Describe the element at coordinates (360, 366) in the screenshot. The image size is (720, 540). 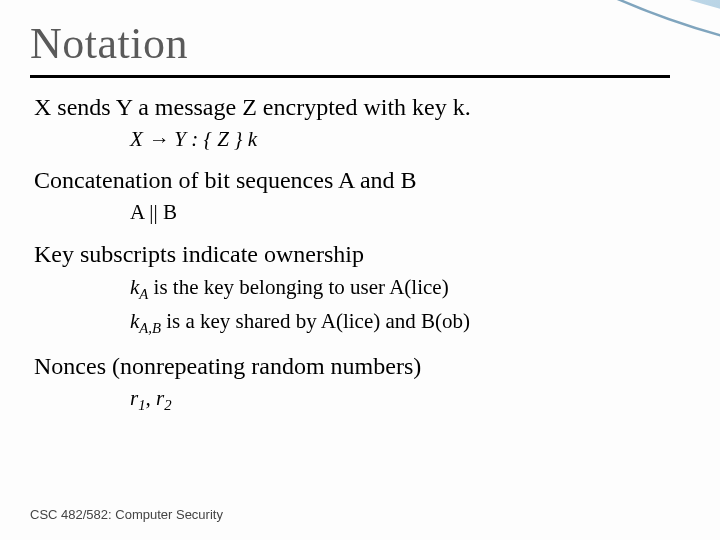
I see `notation-item-main: Nonces (nonrepeating random numbers)` at that location.